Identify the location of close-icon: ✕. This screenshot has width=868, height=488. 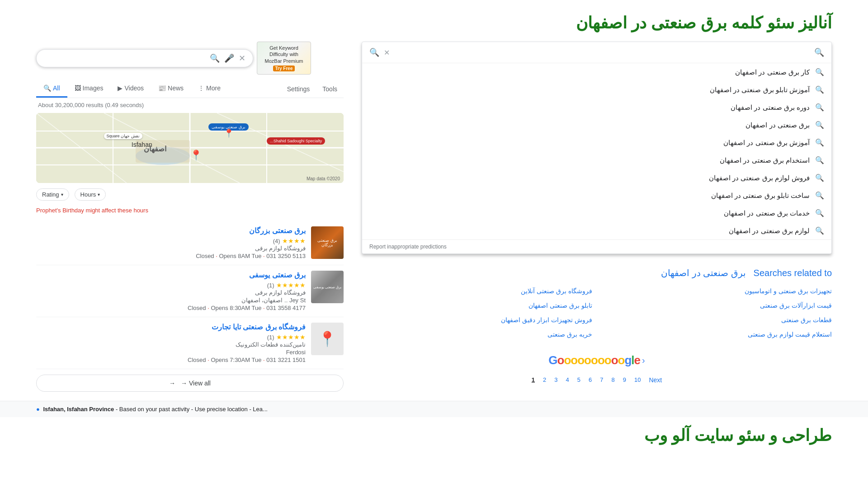
(242, 58).